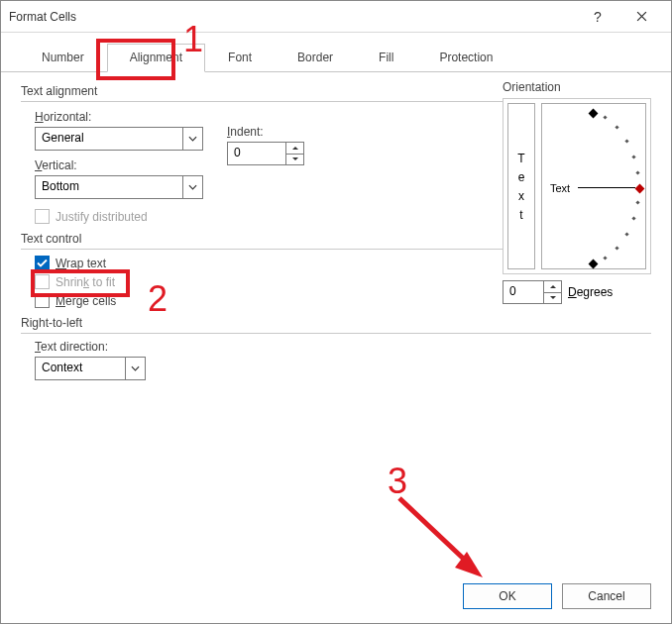 The image size is (672, 624). Describe the element at coordinates (607, 596) in the screenshot. I see `cancel-button: Cancel` at that location.